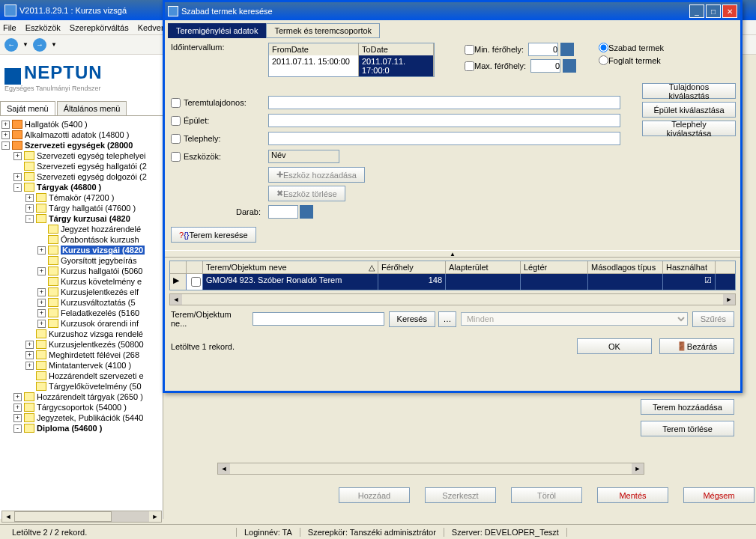 This screenshot has height=539, width=756. I want to click on tree-node: -Szervezeti egységek (28000, so click(81, 145).